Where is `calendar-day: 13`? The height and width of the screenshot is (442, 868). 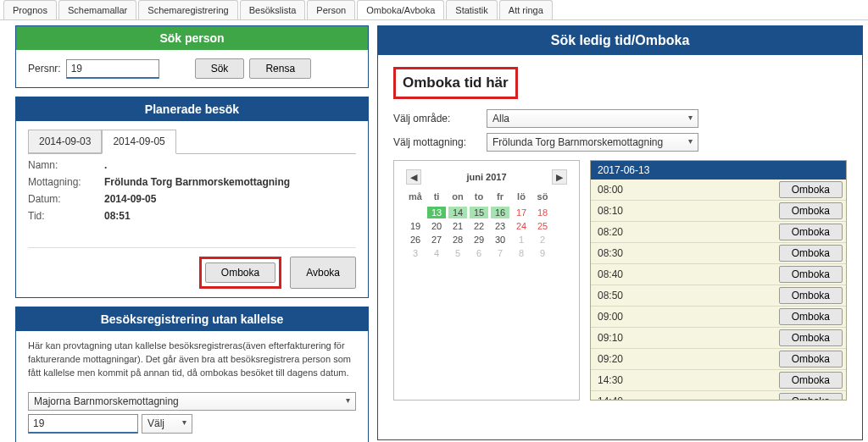 calendar-day: 13 is located at coordinates (437, 213).